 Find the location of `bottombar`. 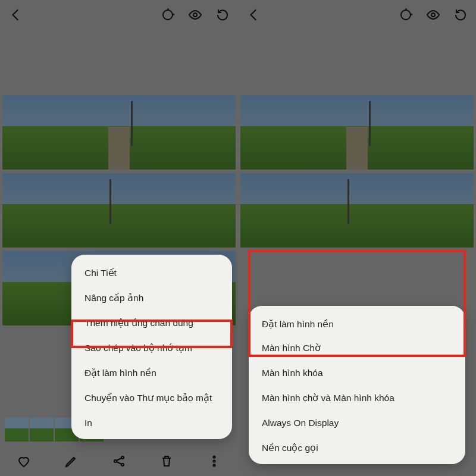

bottombar is located at coordinates (119, 461).